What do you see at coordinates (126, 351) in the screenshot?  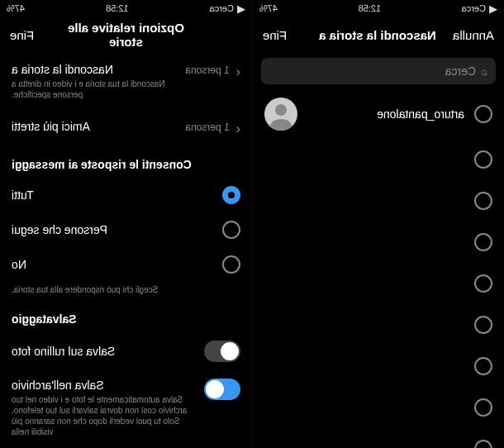 I see `save-camera-roll-row: Salva sul rullino foto` at bounding box center [126, 351].